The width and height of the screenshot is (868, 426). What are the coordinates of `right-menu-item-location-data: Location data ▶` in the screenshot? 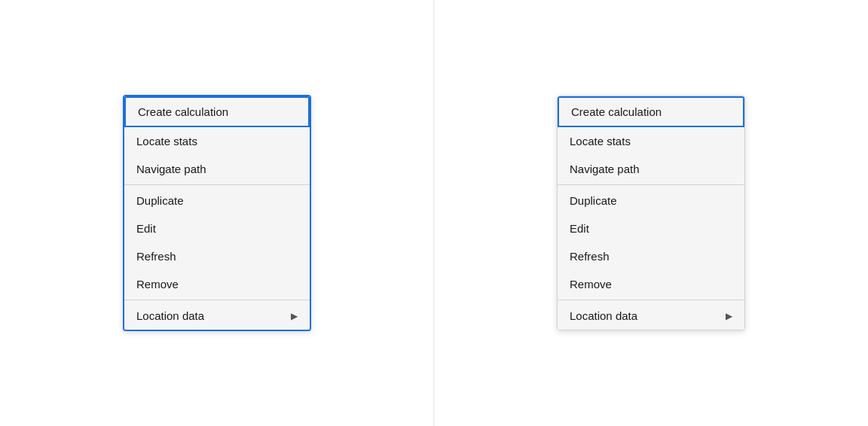 It's located at (651, 316).